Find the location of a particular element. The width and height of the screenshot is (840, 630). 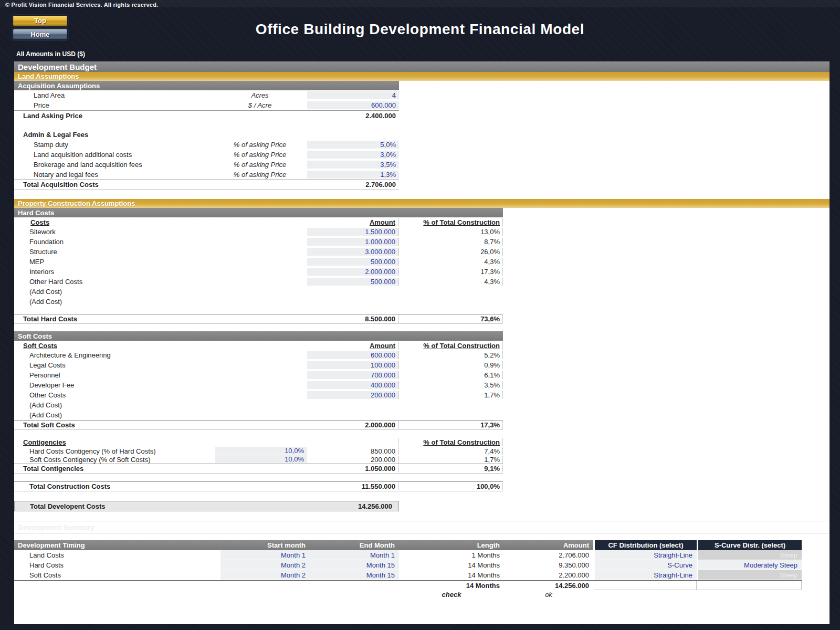

hard-end-month-select: Month 15 is located at coordinates (354, 565).